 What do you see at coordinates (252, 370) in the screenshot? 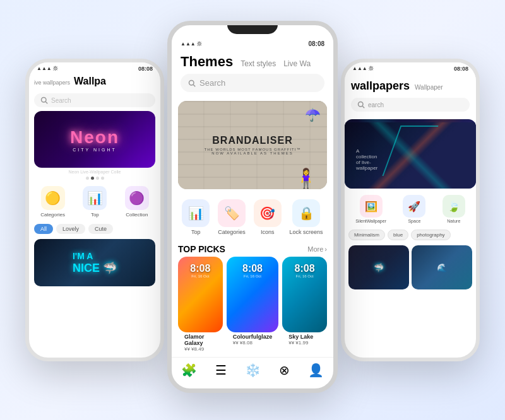
I see `bottom-nav-snowflake: ❄️` at bounding box center [252, 370].